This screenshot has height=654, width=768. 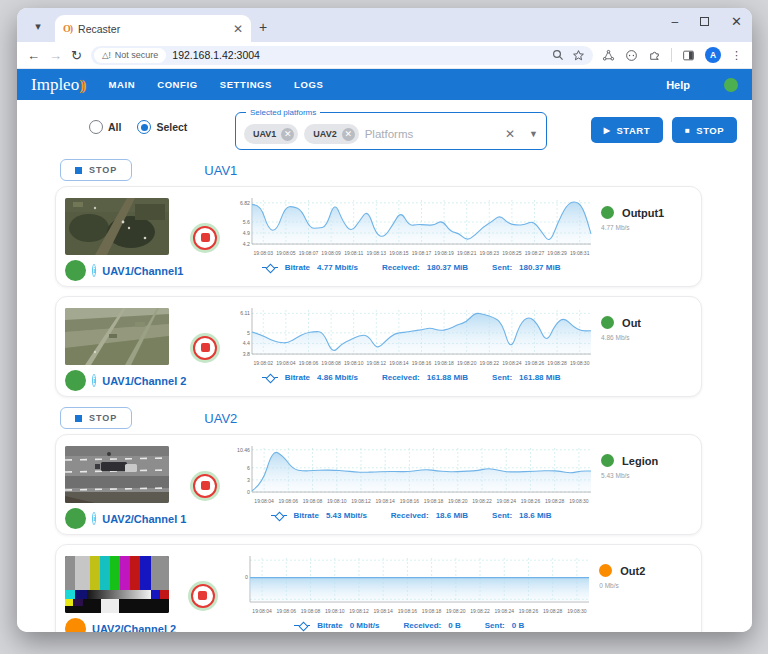 I want to click on svg-text: 19:08:13, so click(x=377, y=253).